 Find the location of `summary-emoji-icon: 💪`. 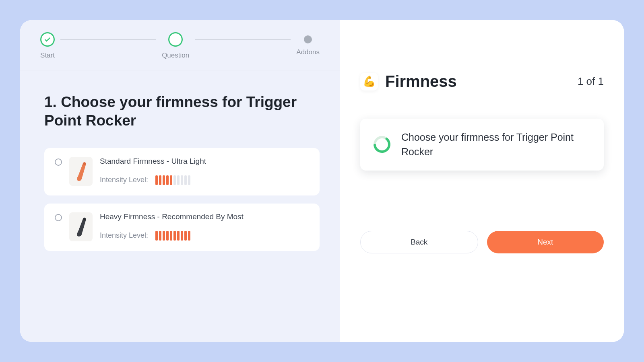

summary-emoji-icon: 💪 is located at coordinates (369, 82).